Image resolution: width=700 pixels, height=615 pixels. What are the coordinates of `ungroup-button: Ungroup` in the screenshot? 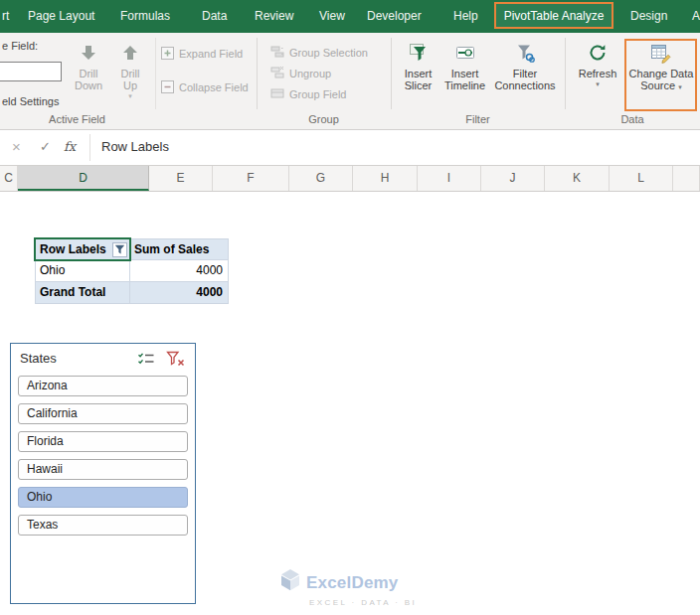 It's located at (300, 74).